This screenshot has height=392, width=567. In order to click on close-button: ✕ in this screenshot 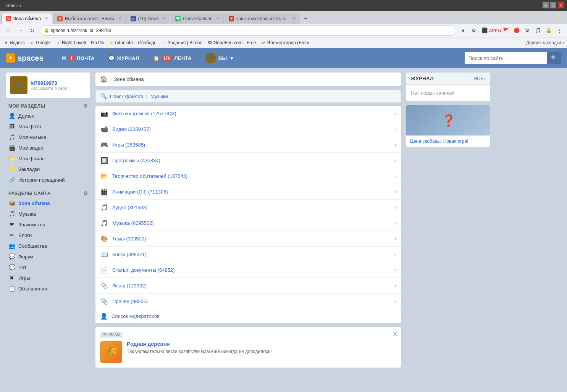, I will do `click(561, 5)`.